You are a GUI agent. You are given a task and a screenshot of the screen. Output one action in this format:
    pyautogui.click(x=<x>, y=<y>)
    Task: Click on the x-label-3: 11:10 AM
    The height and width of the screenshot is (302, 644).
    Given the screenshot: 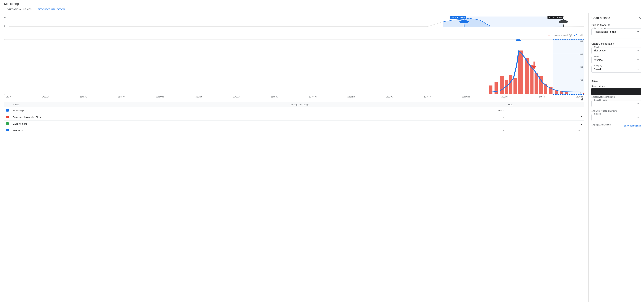 What is the action you would take?
    pyautogui.click(x=122, y=97)
    